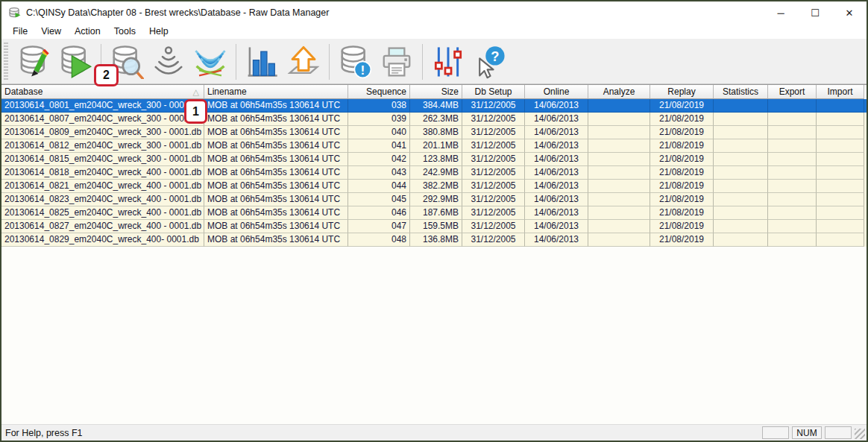 The image size is (868, 442). What do you see at coordinates (434, 227) in the screenshot?
I see `table-row: 20130614_0827_em2040C_wreck_400 - 0001.d…` at bounding box center [434, 227].